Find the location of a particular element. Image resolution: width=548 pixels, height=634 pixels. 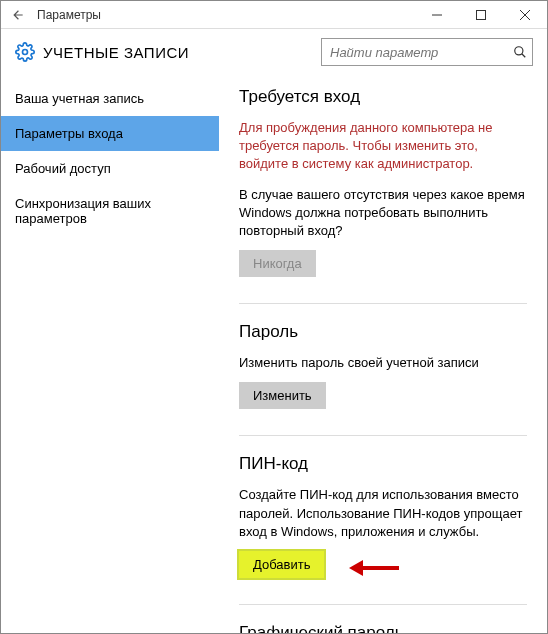

search-box is located at coordinates (427, 52).